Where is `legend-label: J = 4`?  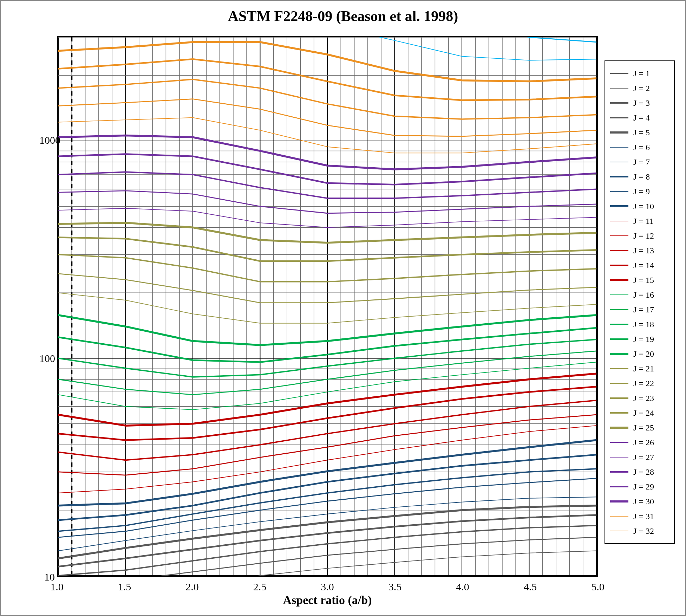
legend-label: J = 4 is located at coordinates (641, 118).